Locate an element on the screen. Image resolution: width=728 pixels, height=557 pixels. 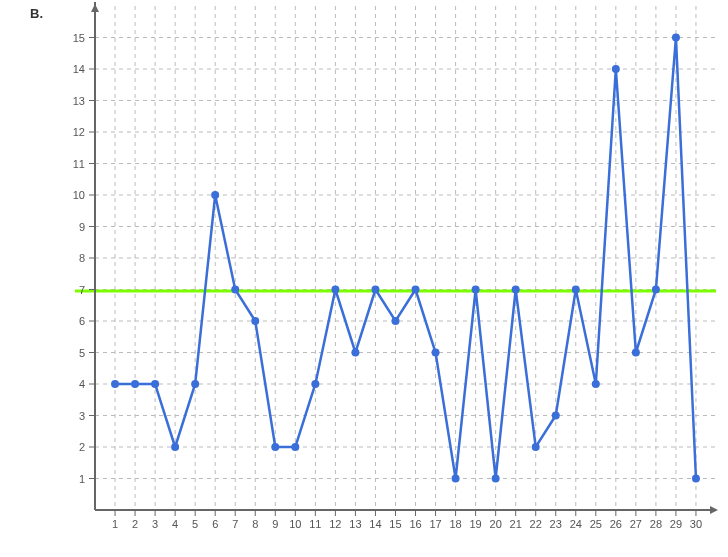
x-tick-label: 24 is located at coordinates (576, 524).